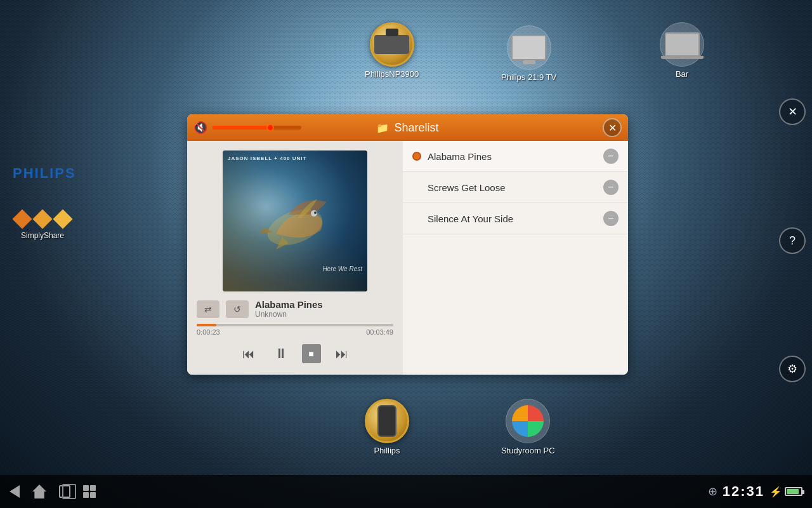 The width and height of the screenshot is (812, 508). What do you see at coordinates (407, 128) in the screenshot?
I see `player-title: 📁 Sharelist` at bounding box center [407, 128].